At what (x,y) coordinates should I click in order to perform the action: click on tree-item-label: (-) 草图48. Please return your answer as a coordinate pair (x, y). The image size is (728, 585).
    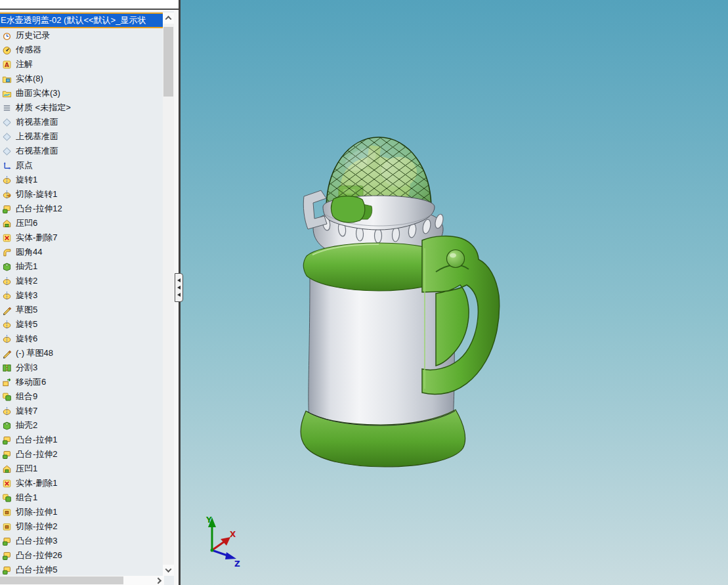
    Looking at the image, I should click on (34, 353).